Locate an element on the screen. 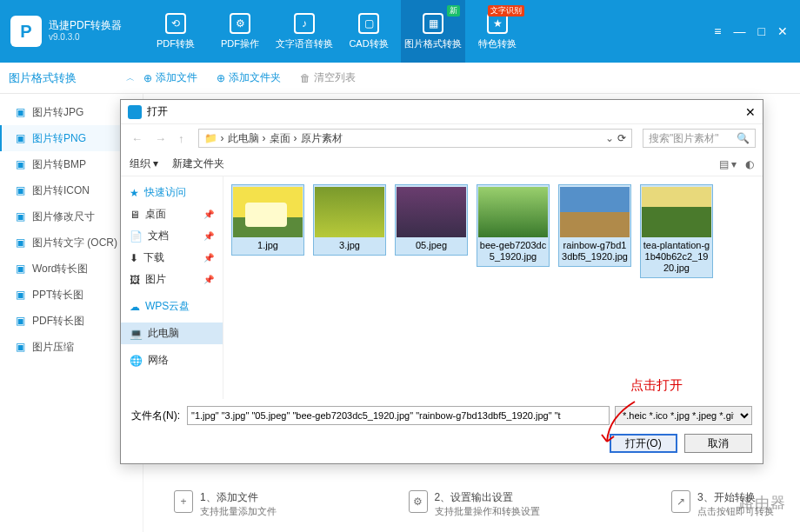 The width and height of the screenshot is (800, 532). annotation-arrow-icon is located at coordinates (622, 428).